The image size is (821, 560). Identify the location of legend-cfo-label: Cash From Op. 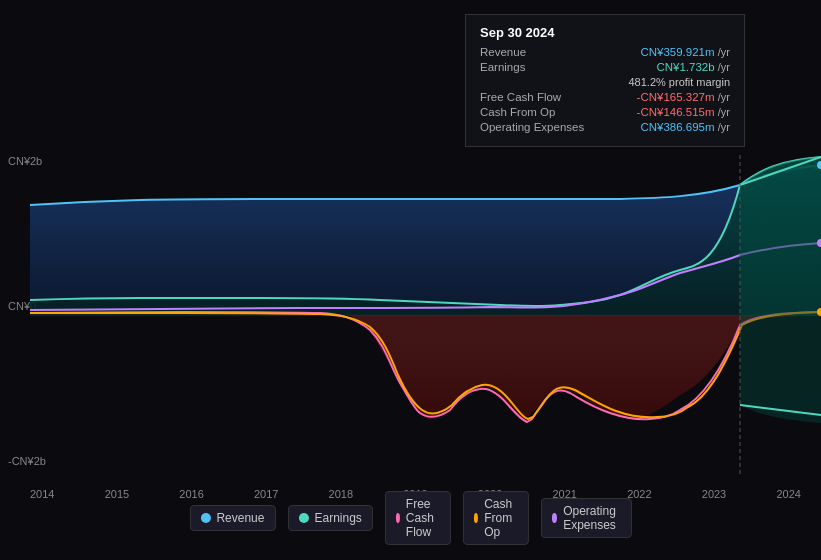
(501, 518).